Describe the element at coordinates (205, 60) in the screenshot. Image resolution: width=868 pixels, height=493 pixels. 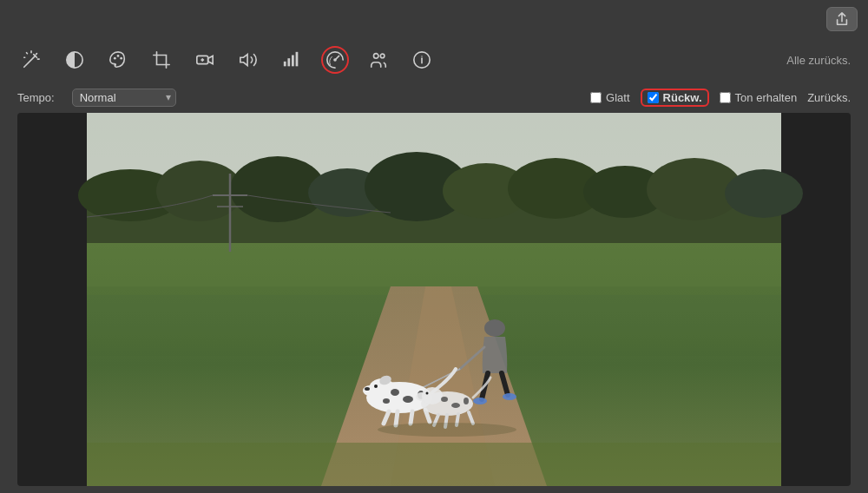
I see `video-stabilize-button` at that location.